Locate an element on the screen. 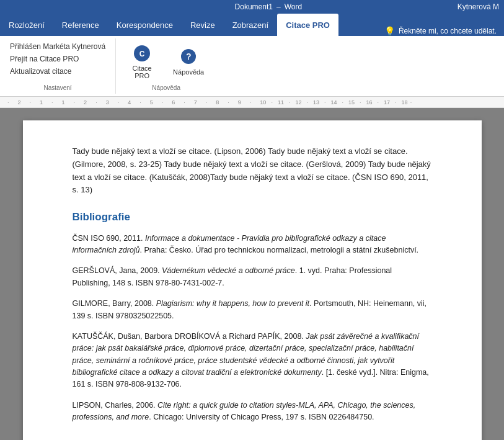  bib-gilmore-plain: GILMORE, Barry, 2008. is located at coordinates (114, 303).